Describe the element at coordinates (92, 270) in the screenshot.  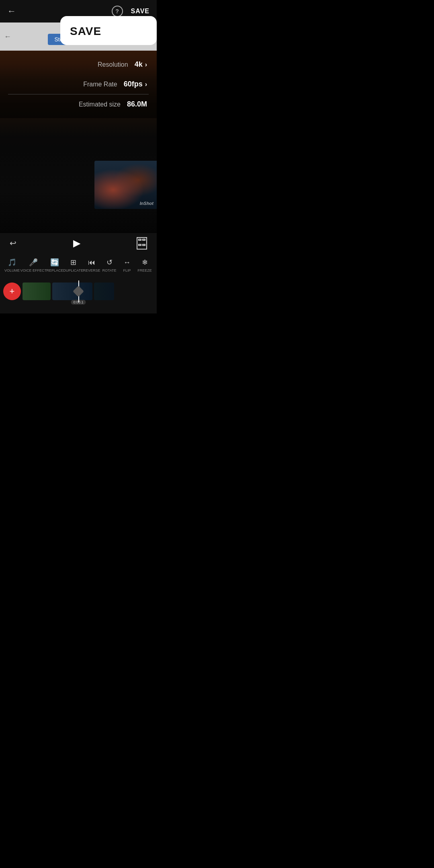
I see `reverse-label: REVERSE` at that location.